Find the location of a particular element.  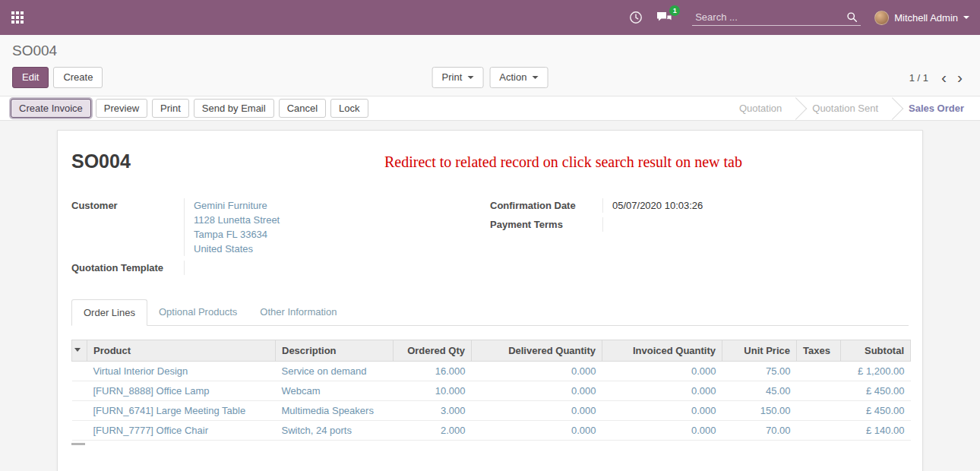

confirmation-date-label: Confirmation Date is located at coordinates (546, 205).